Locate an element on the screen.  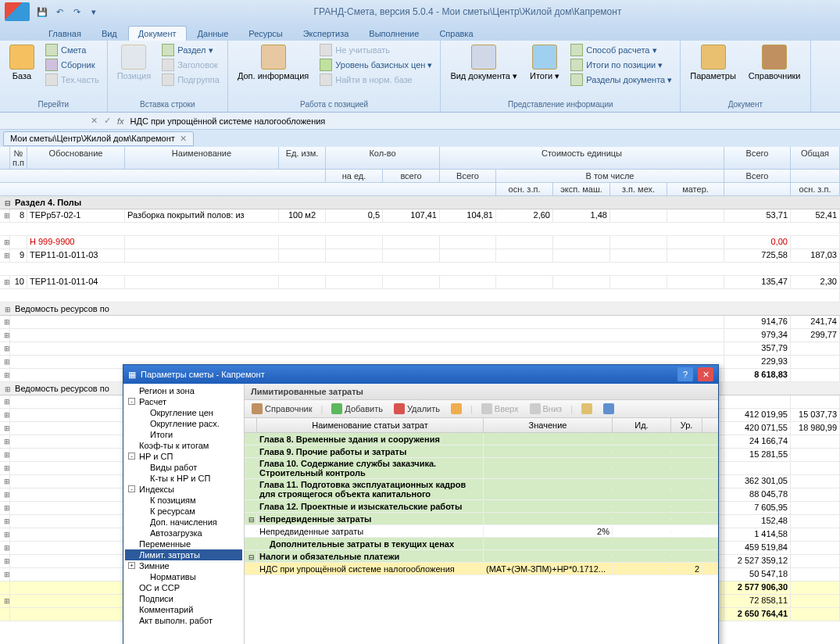
subgroup-button: Подгруппа is located at coordinates (191, 80).